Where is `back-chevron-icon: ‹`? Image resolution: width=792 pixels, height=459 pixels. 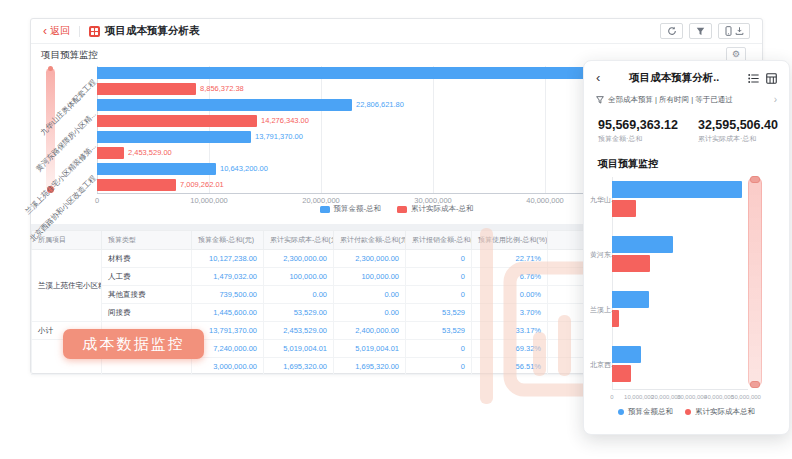
back-chevron-icon: ‹ is located at coordinates (45, 31).